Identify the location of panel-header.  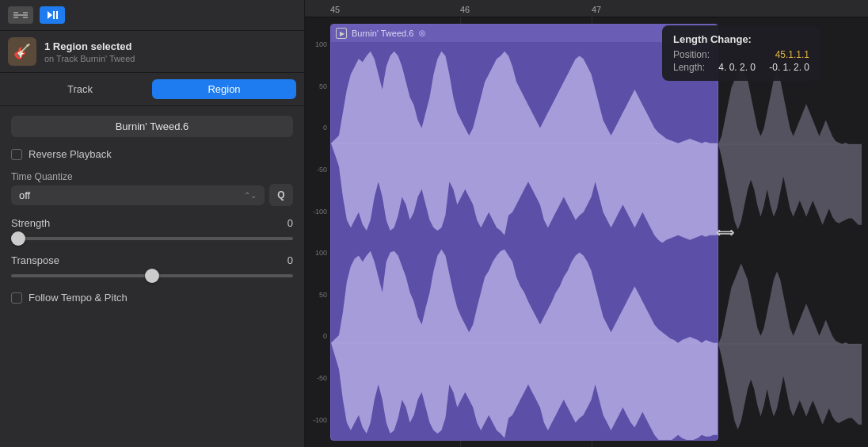
(152, 16).